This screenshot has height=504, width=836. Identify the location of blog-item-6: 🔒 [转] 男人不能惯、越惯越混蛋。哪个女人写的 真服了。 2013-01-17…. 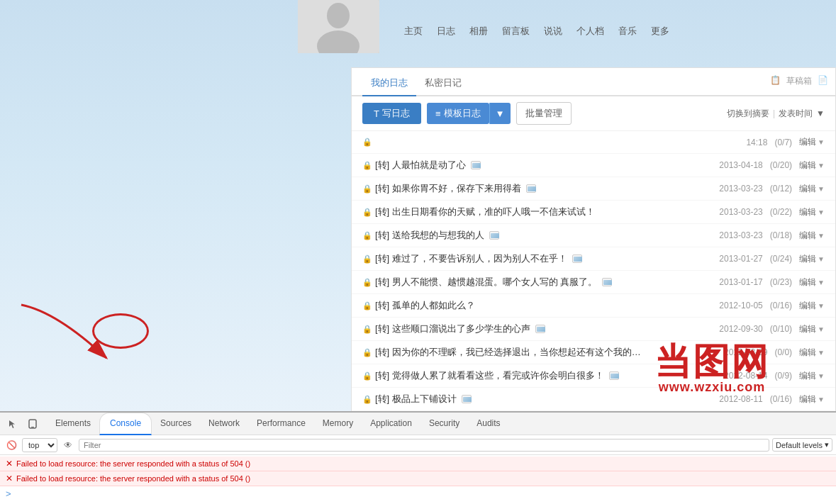
(593, 282).